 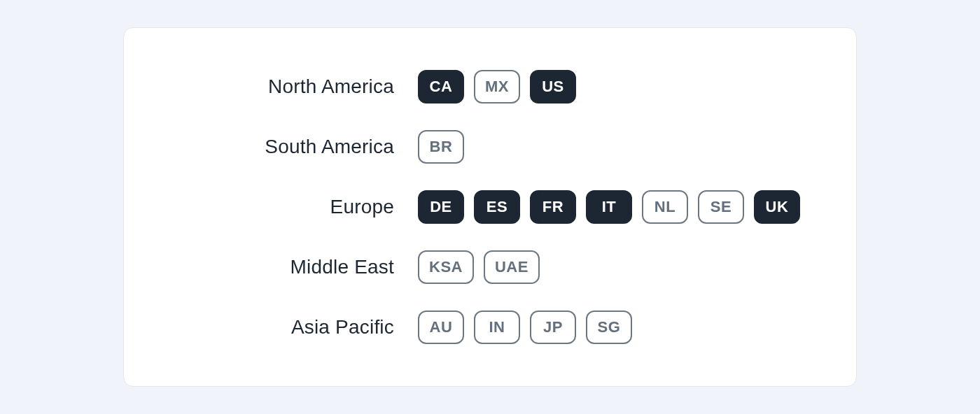 What do you see at coordinates (512, 267) in the screenshot?
I see `country-chip-uae: UAE` at bounding box center [512, 267].